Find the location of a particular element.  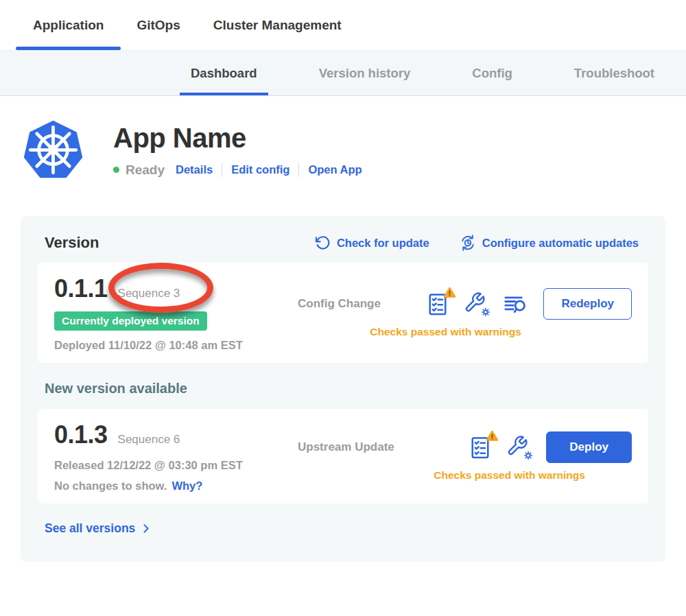

released-timestamp: Released 12/12/22 @ 03:30 pm EST is located at coordinates (176, 465).